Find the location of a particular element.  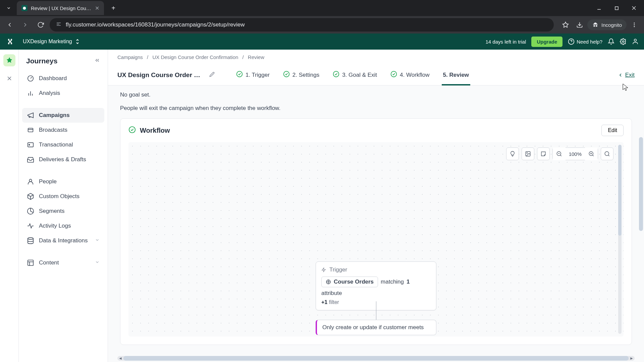

sidebar-item-data-integrations: Data & Integrations is located at coordinates (63, 241).